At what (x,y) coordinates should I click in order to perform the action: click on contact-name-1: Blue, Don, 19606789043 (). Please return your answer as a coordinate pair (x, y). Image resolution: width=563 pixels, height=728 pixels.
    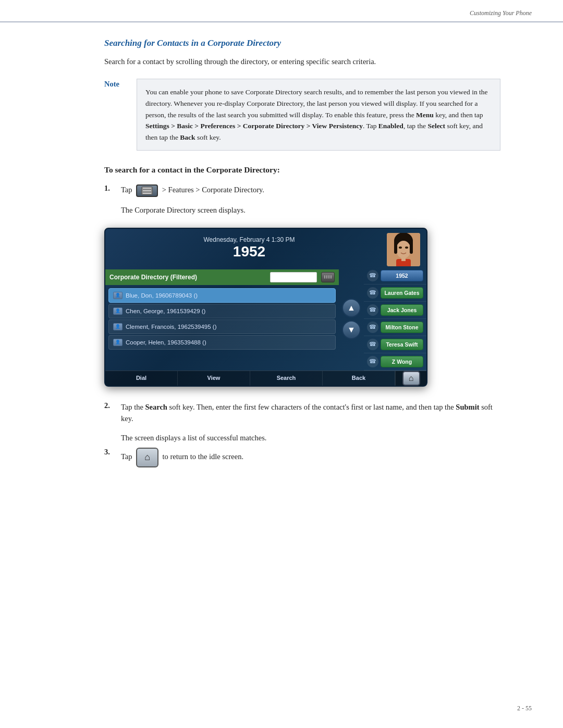
    Looking at the image, I should click on (162, 295).